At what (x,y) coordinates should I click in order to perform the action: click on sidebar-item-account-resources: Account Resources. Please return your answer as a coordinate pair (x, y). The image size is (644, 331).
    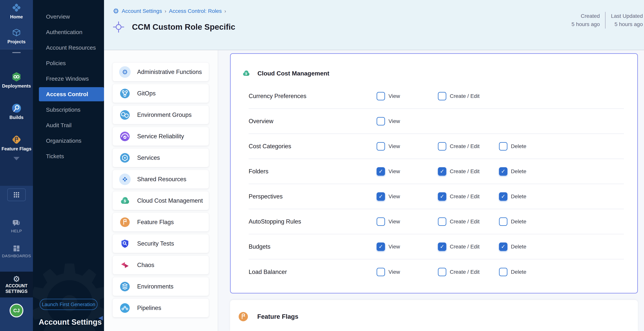
    Looking at the image, I should click on (72, 48).